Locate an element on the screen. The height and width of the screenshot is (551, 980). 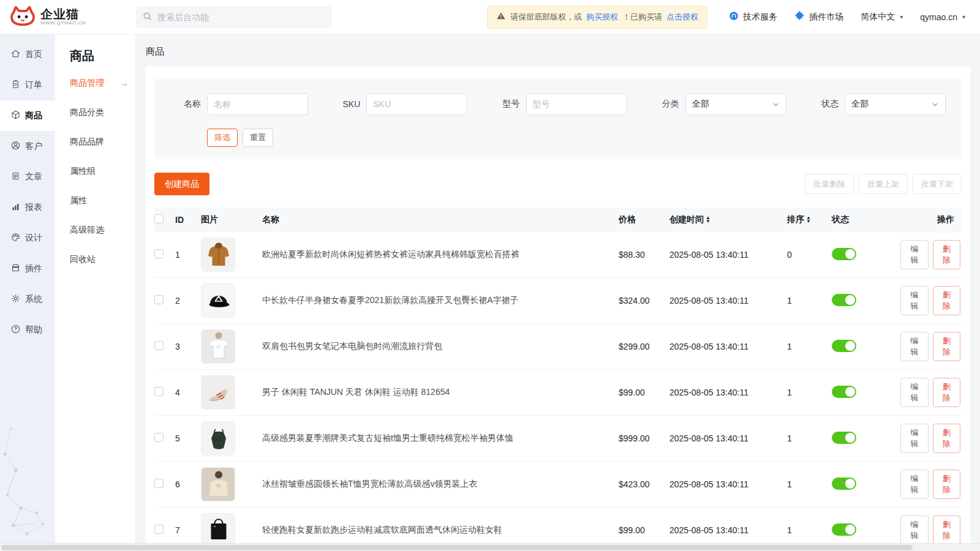
sidebar-item-home: 首页 is located at coordinates (28, 54).